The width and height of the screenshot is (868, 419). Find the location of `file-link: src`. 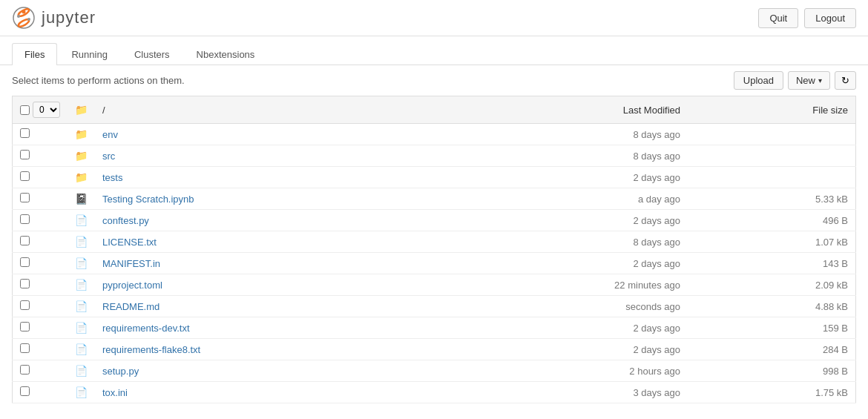

file-link: src is located at coordinates (108, 156).